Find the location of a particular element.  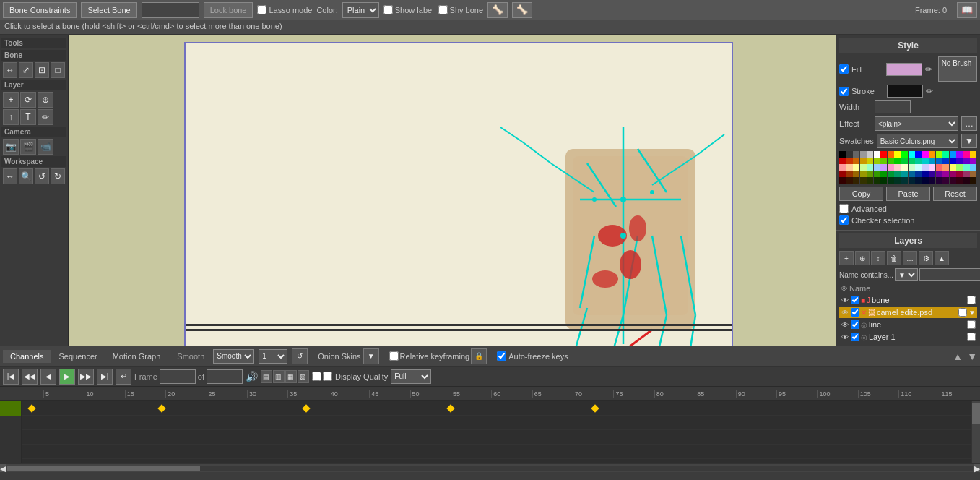

auto-freeze-checkbox is located at coordinates (501, 356).